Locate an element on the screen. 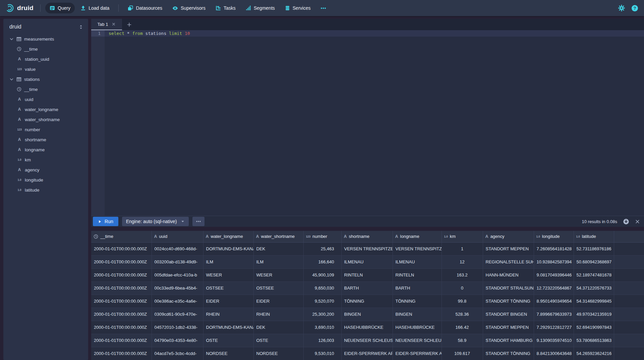 This screenshot has height=360, width=644. cell-shortname: NEUENSEER SCHLEUSE is located at coordinates (367, 340).